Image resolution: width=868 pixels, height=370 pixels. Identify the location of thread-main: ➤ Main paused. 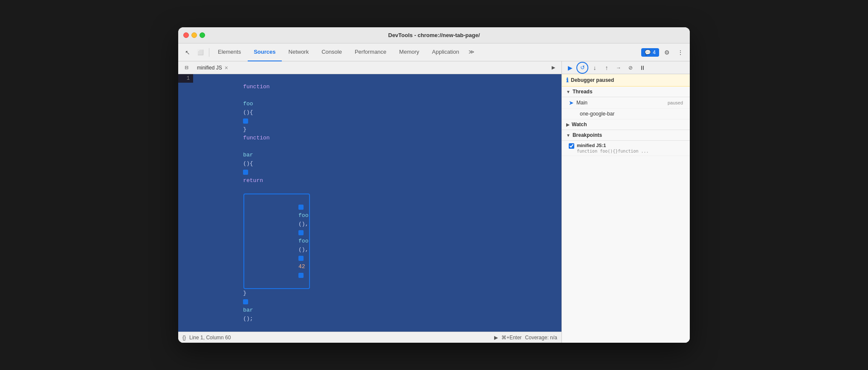
(626, 103).